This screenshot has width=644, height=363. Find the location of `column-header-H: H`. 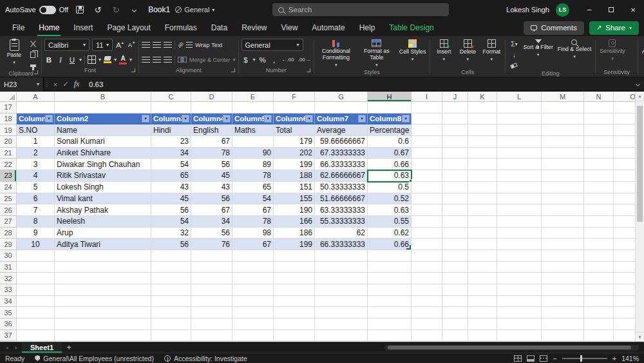

column-header-H: H is located at coordinates (390, 97).